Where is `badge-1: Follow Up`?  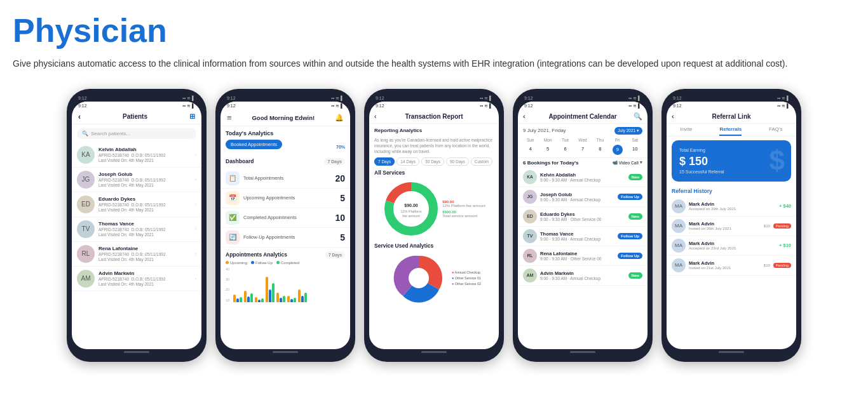 badge-1: Follow Up is located at coordinates (630, 197).